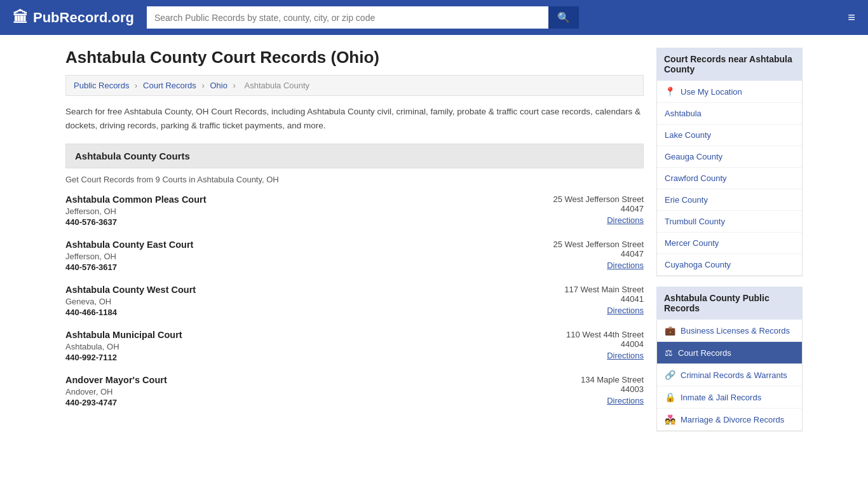  What do you see at coordinates (309, 200) in the screenshot?
I see `court-name: Ashtabula Common Pleas Court` at bounding box center [309, 200].